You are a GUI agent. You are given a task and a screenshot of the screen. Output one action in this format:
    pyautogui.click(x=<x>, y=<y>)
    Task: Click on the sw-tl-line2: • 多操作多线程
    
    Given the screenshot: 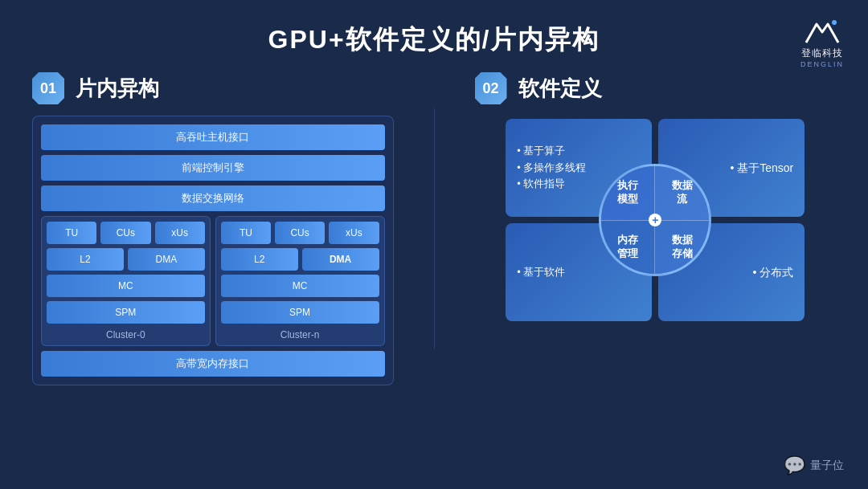 What is the action you would take?
    pyautogui.click(x=551, y=169)
    